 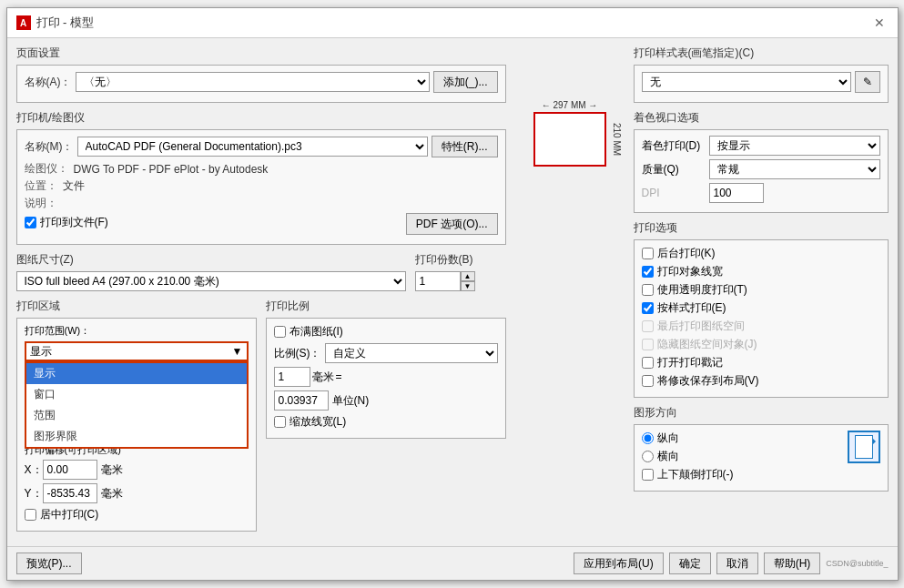 I want to click on print-style-title: 打印样式表(画笔指定)(C), so click(x=761, y=53).